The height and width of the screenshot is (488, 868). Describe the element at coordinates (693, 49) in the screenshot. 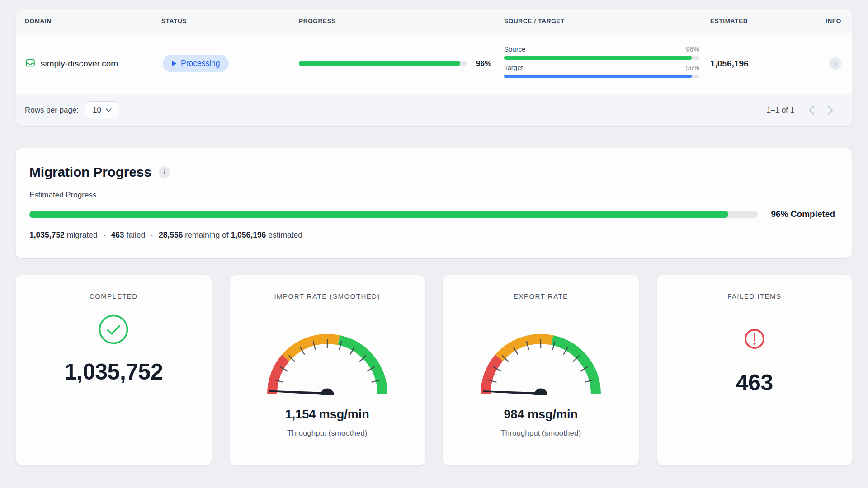

I see `source-pct-label: 96%` at that location.